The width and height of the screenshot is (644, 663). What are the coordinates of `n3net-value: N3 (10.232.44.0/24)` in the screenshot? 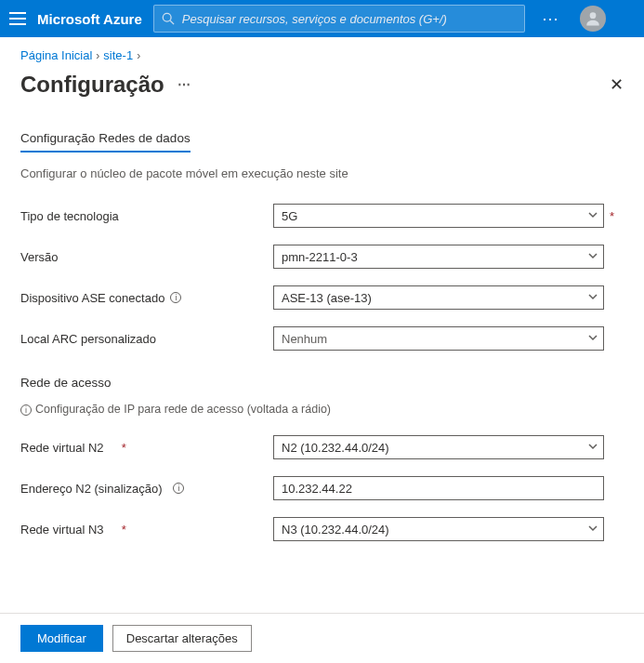 It's located at (335, 530).